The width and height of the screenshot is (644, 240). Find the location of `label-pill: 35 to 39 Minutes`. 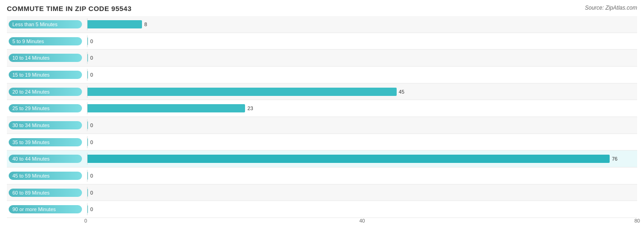

label-pill: 35 to 39 Minutes is located at coordinates (45, 142).